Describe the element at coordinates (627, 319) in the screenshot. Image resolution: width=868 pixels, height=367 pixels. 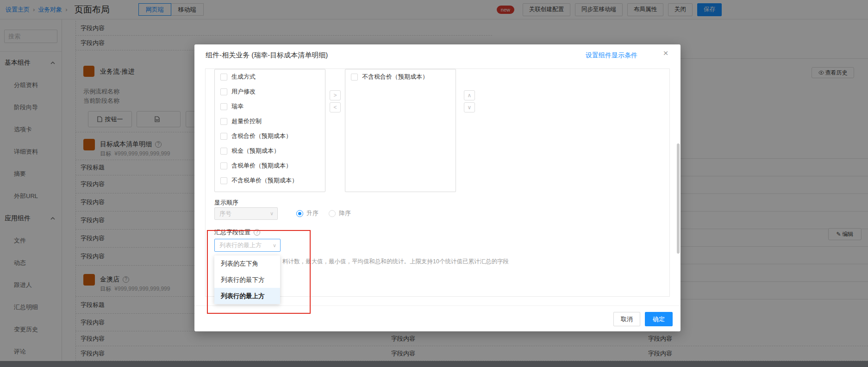
I see `cancel-button: 取消` at that location.